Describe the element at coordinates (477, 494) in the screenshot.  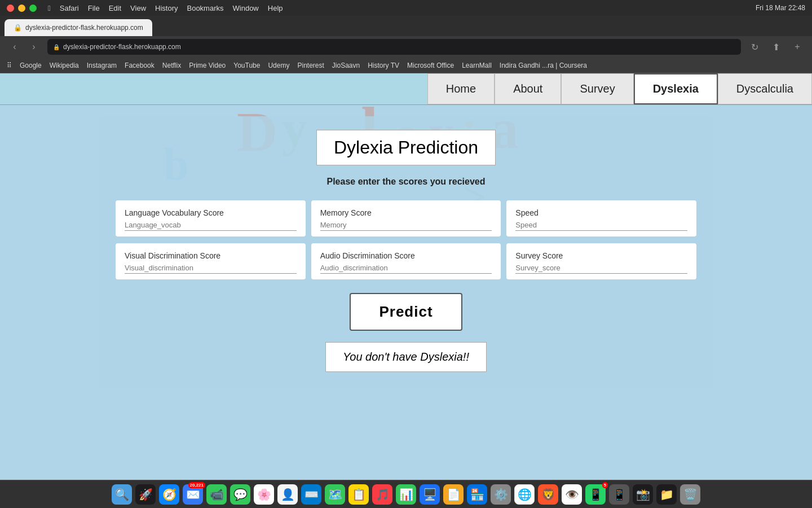
I see `dock-appstore: 🏪` at that location.